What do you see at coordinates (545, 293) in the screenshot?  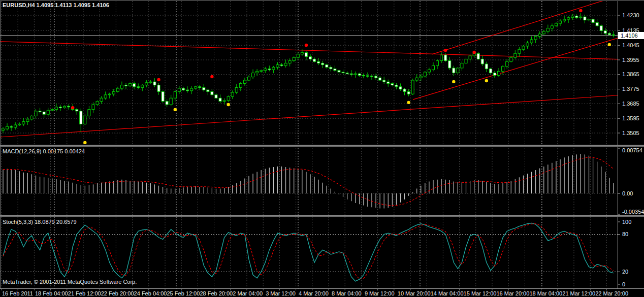 I see `time-axis-label: 18 Mar 04:00` at bounding box center [545, 293].